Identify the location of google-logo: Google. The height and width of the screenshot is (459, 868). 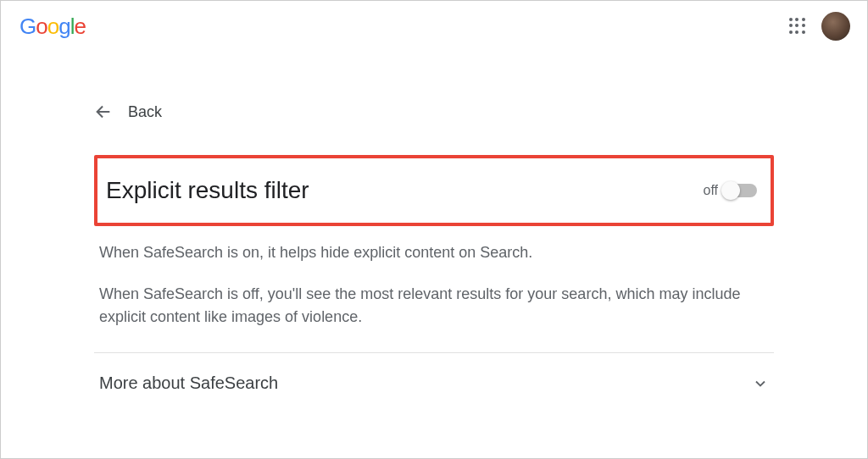
(53, 27).